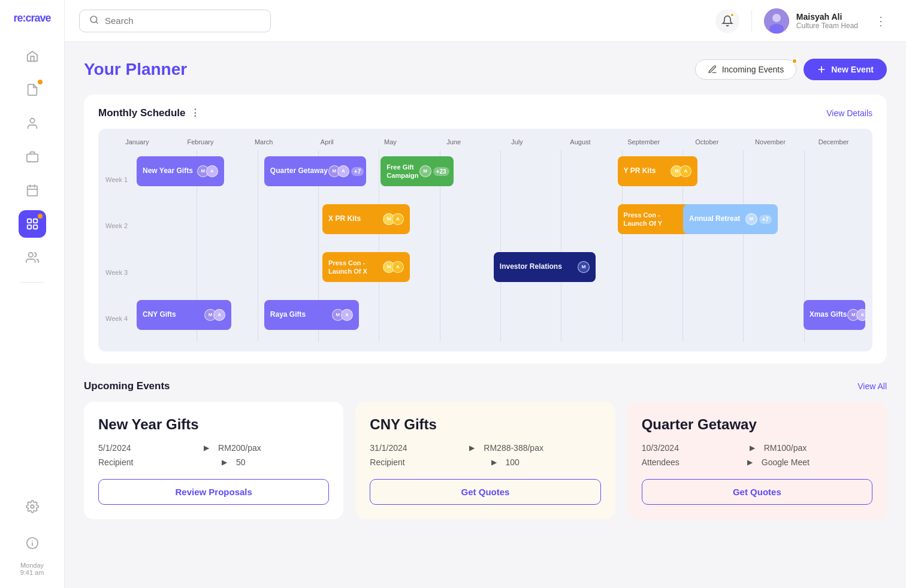  I want to click on arrow-icon: ▶, so click(209, 448).